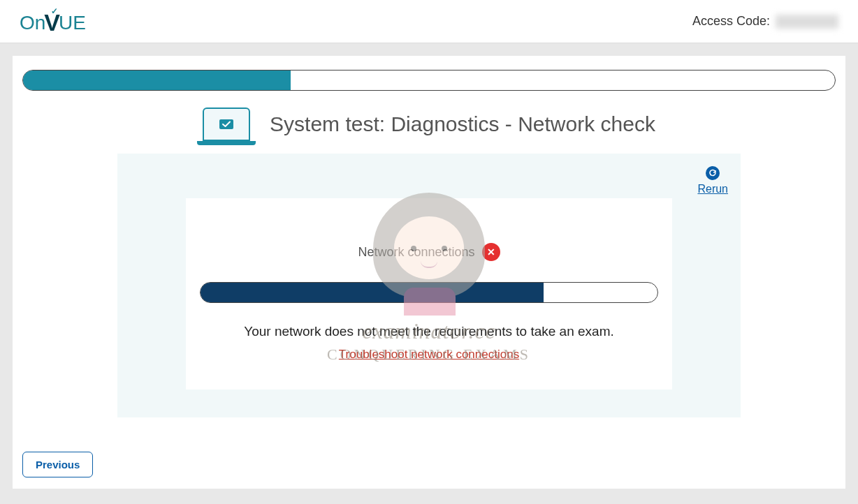  I want to click on network-label: Network connections, so click(416, 253).